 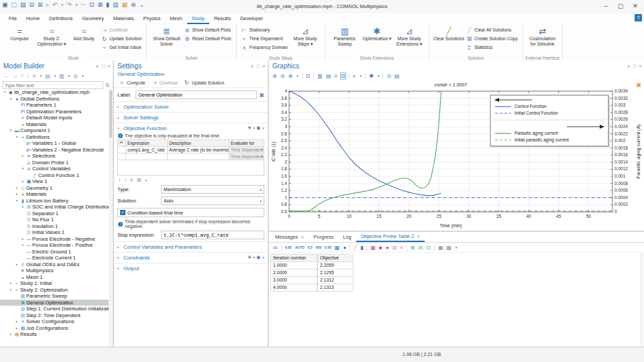 I want to click on tab-objective-probe-table-2: Objective Probe Table 2✕, so click(x=390, y=237).